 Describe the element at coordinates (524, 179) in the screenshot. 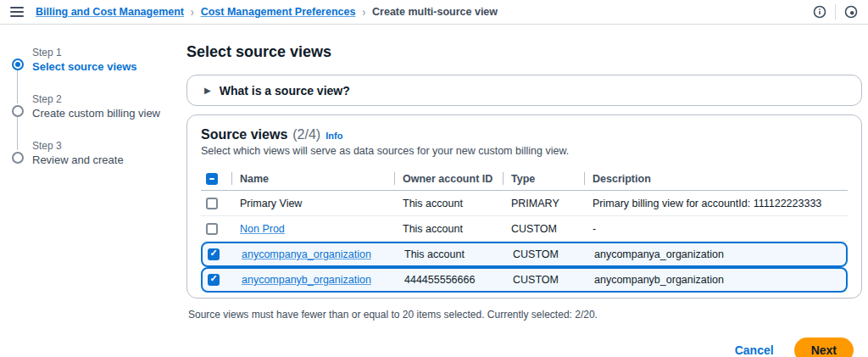

I see `table-header-row: Name Owner account ID Type Description` at that location.